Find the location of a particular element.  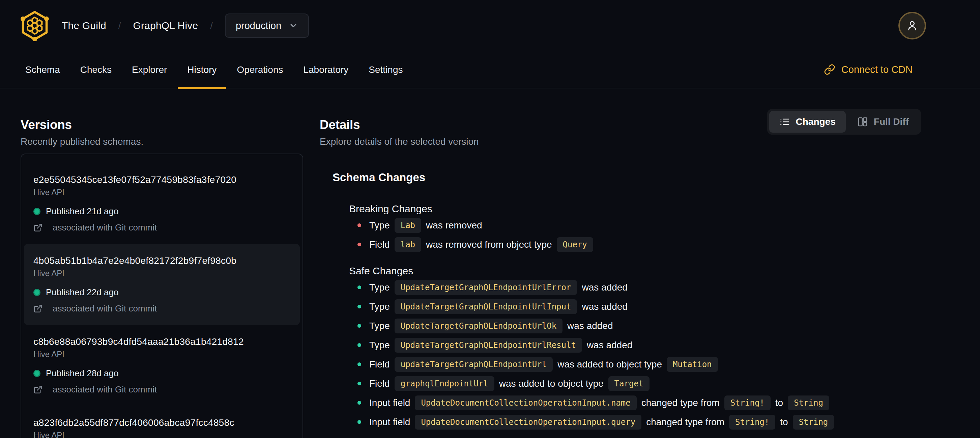

breaking-changes-list: TypeLabwas removedFieldlabwas removed fr… is located at coordinates (639, 235).